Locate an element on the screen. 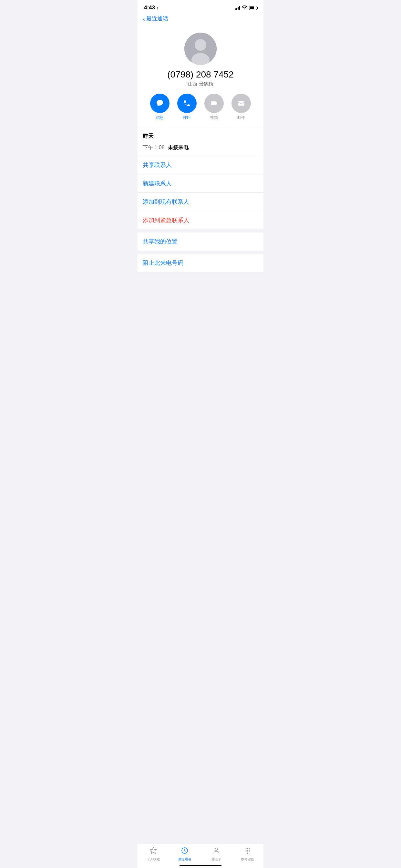  signal-icon is located at coordinates (238, 8).